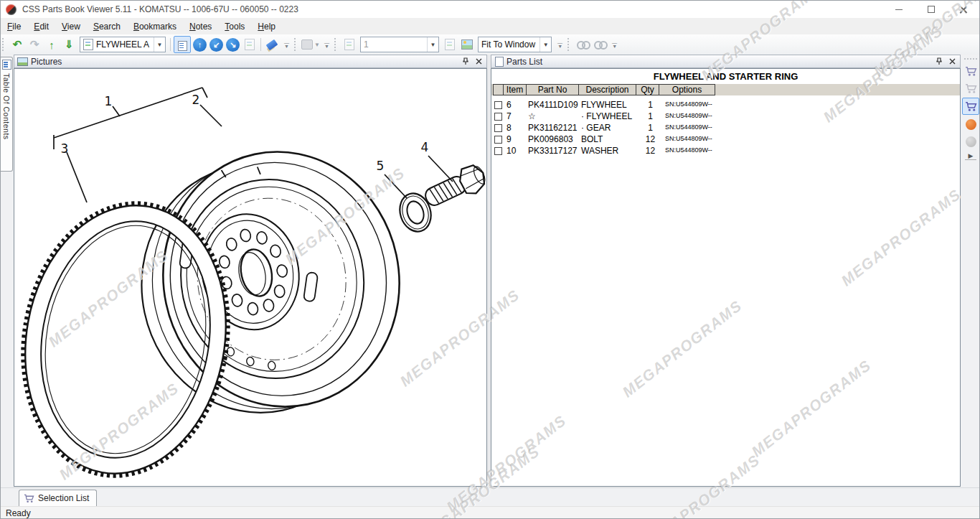  What do you see at coordinates (971, 124) in the screenshot?
I see `info-search-button` at bounding box center [971, 124].